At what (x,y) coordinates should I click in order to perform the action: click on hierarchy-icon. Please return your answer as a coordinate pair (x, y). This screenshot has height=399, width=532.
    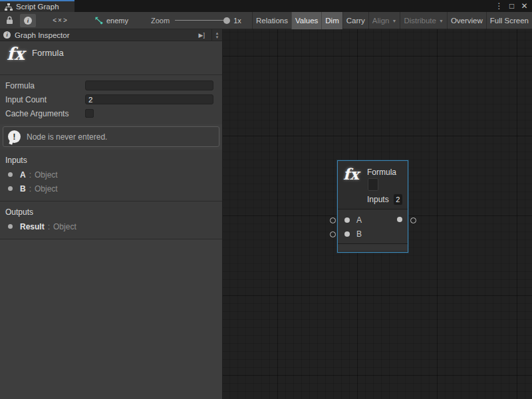
    Looking at the image, I should click on (9, 7).